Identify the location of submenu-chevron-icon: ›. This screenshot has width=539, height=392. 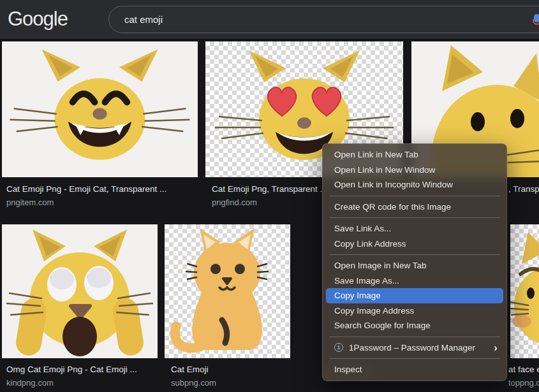
(496, 348).